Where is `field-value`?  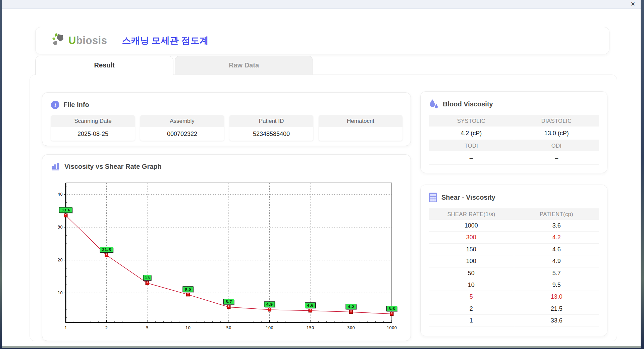
field-value is located at coordinates (361, 134).